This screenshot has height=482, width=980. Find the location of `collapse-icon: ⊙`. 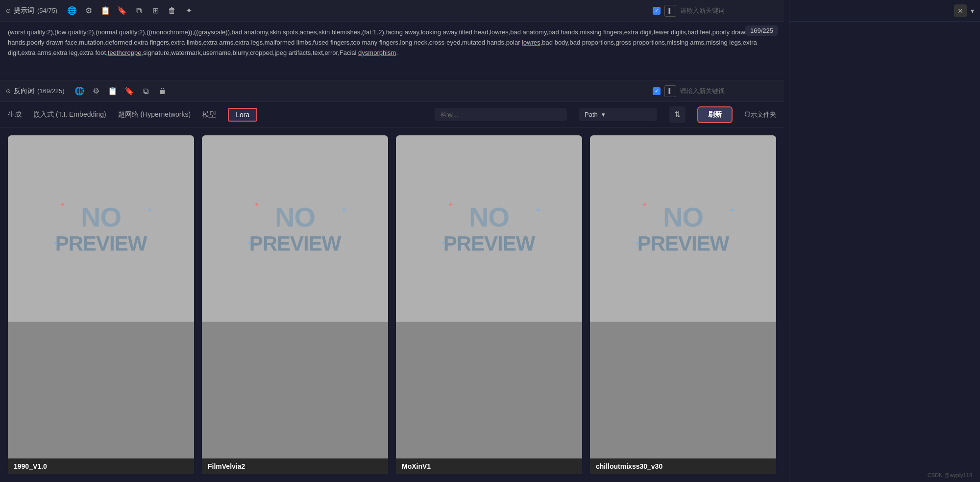

collapse-icon: ⊙ is located at coordinates (8, 11).